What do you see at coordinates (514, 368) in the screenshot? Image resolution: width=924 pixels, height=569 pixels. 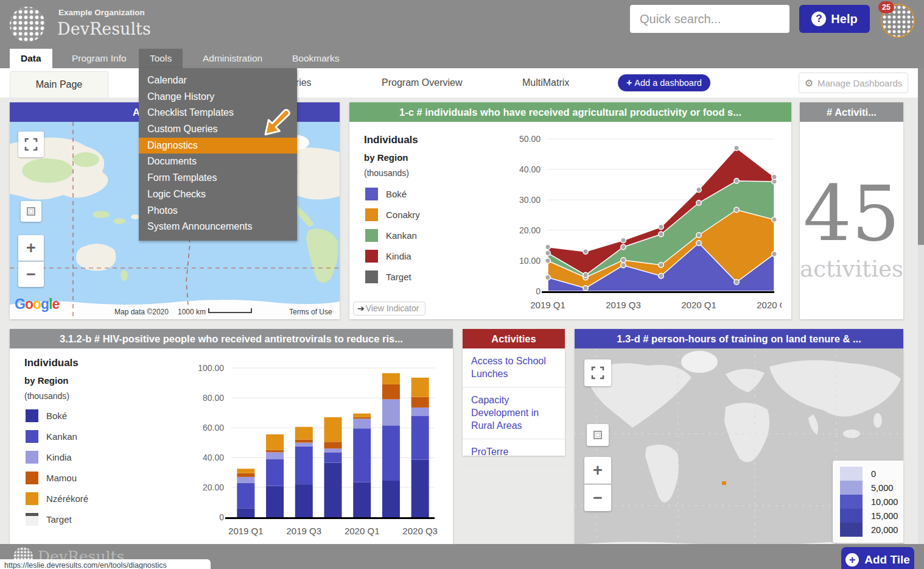 I see `activity-link: Access to School Lunches` at bounding box center [514, 368].